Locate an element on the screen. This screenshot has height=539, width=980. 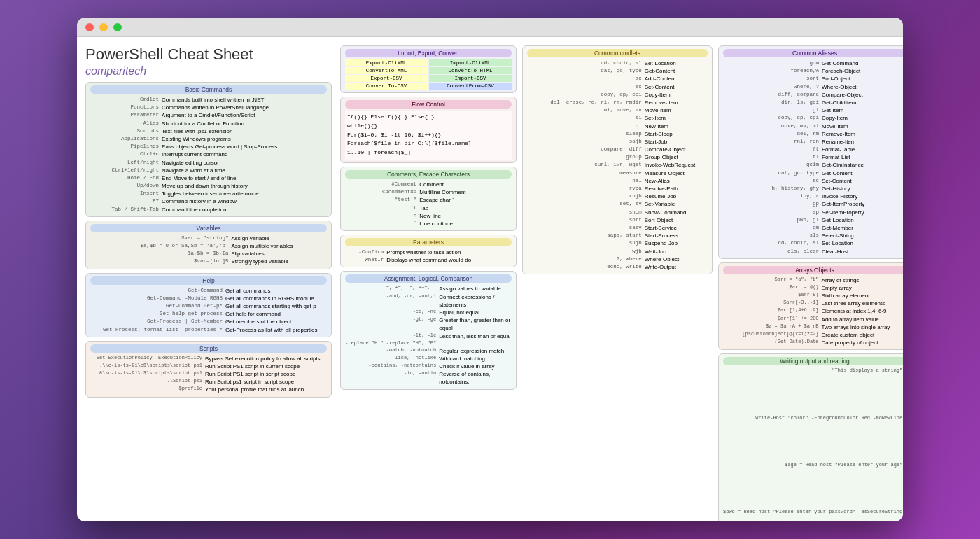
parameters-title: Parameters is located at coordinates (428, 242).